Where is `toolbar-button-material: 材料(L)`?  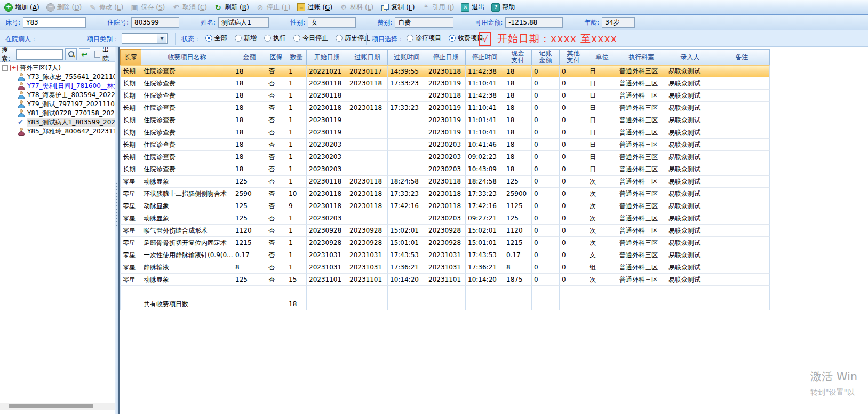 toolbar-button-material: 材料(L) is located at coordinates (357, 7).